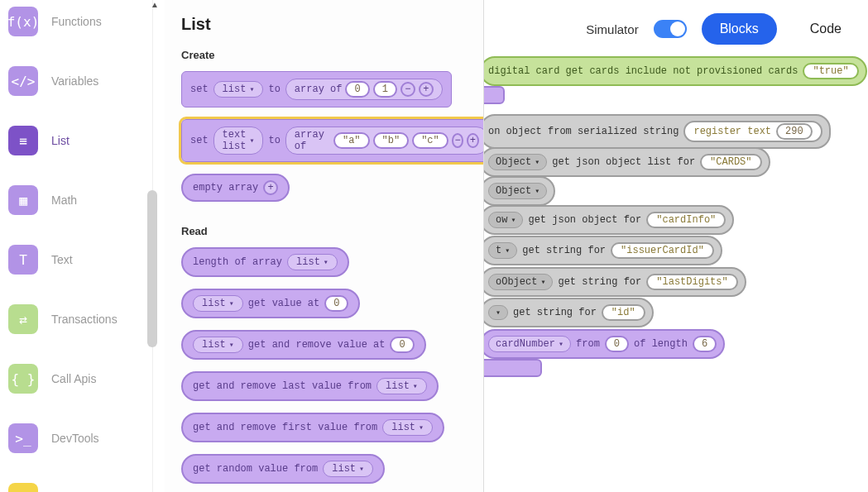 This screenshot has height=492, width=868. I want to click on sidebar-item-label: Transactions, so click(84, 319).